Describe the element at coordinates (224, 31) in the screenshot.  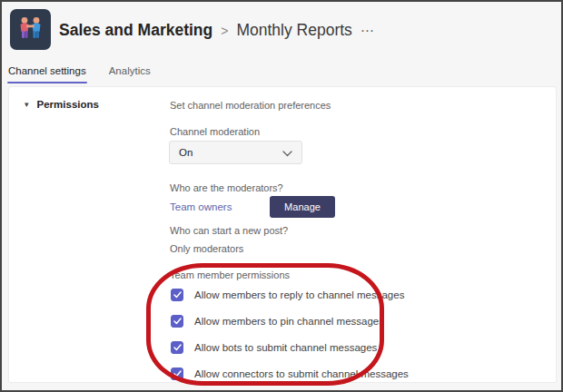
I see `breadcrumb-chevron-icon: >` at that location.